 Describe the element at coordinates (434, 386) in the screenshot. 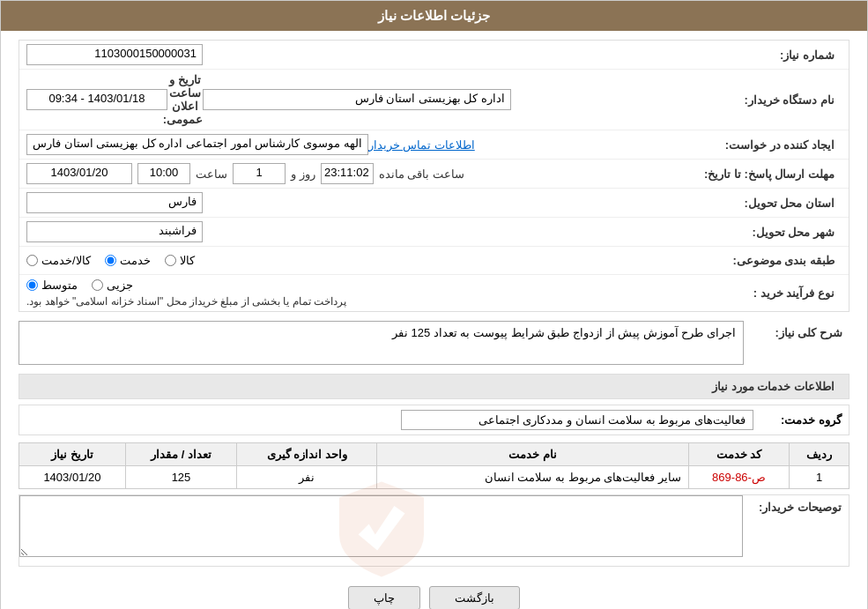

I see `services-section-title: اطلاعات خدمات مورد نیاز` at that location.